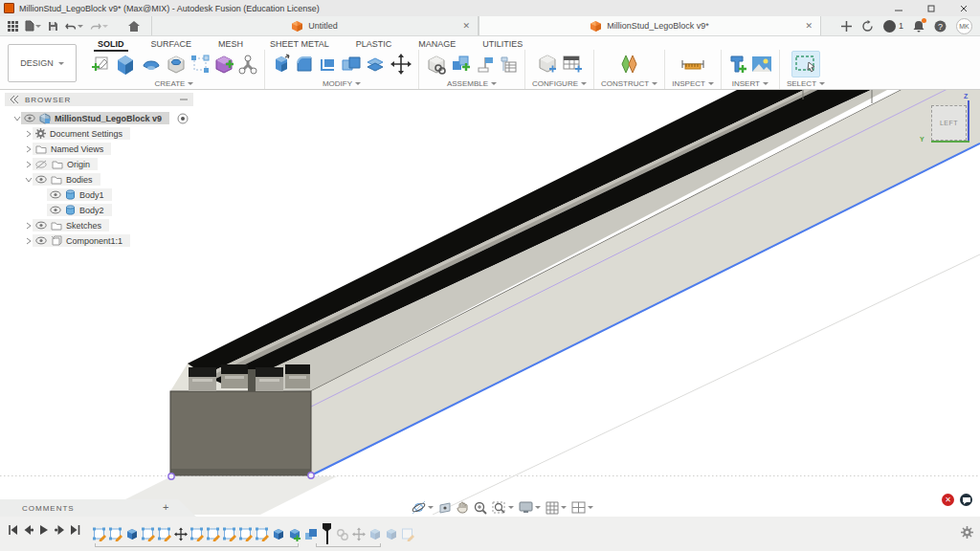 Image resolution: width=980 pixels, height=551 pixels. I want to click on activate-component-radio, so click(183, 119).